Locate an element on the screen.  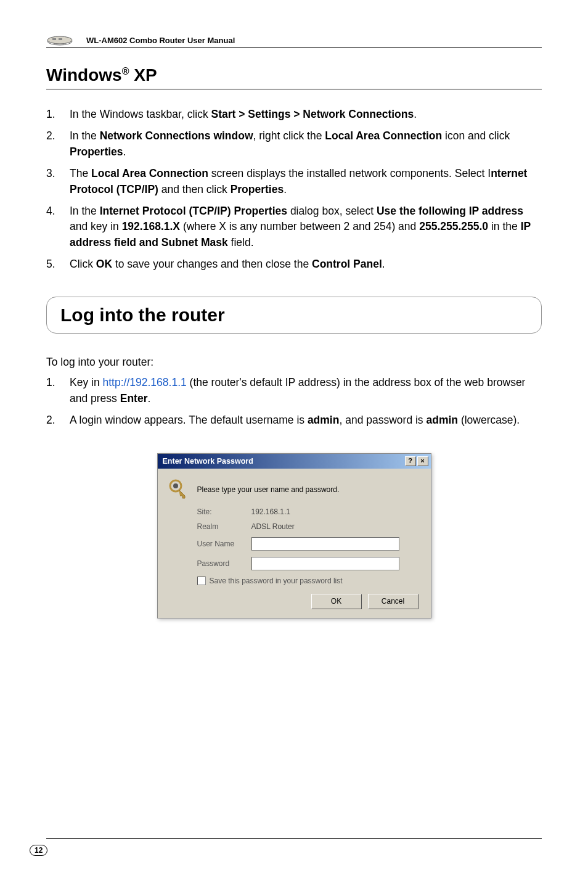
step-item: In the Internet Protocol (TCP/IP) Proper… is located at coordinates (294, 227).